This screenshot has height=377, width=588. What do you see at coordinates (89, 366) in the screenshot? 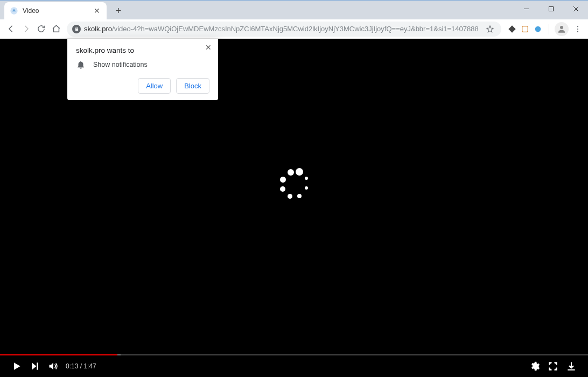
I see `duration: 1:47` at bounding box center [89, 366].